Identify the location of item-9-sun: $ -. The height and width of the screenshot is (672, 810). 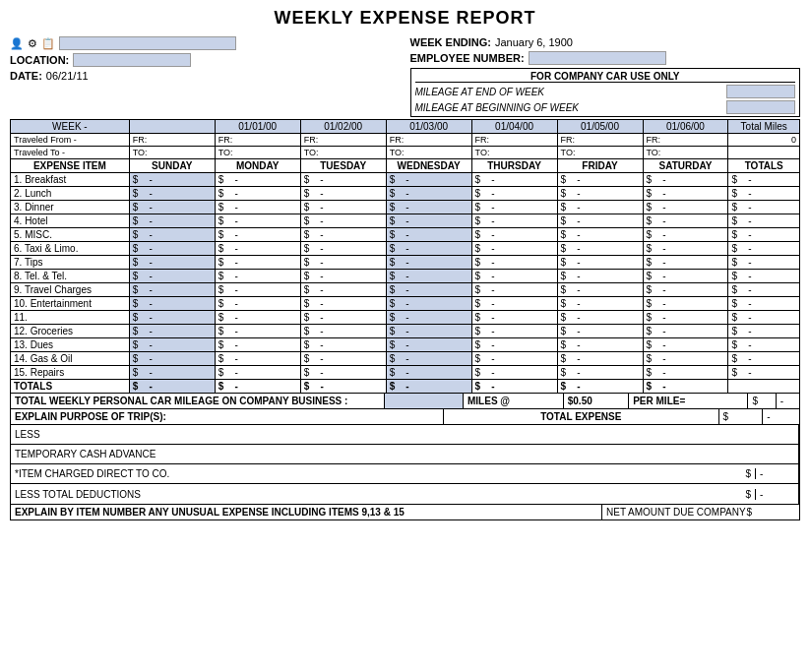
(171, 290).